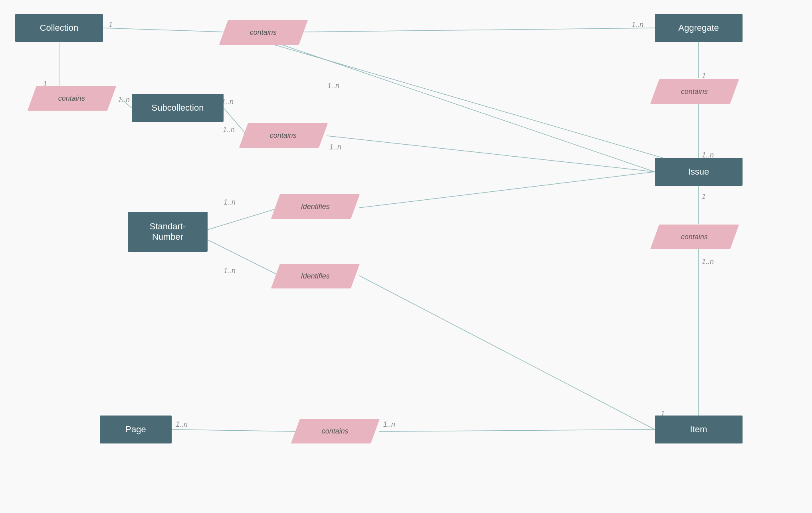 The image size is (812, 513). I want to click on card-1: 1, so click(111, 25).